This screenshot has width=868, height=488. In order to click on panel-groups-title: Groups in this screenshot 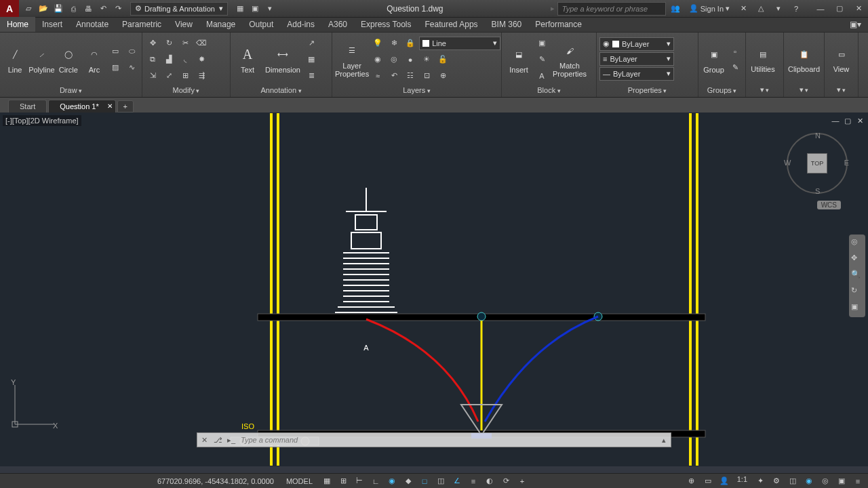, I will do `click(722, 90)`.